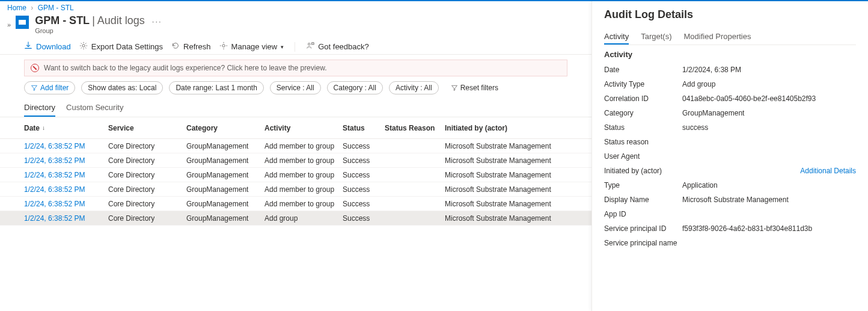 The width and height of the screenshot is (868, 311). What do you see at coordinates (355, 88) in the screenshot?
I see `category-filter-pill: Category : All` at bounding box center [355, 88].